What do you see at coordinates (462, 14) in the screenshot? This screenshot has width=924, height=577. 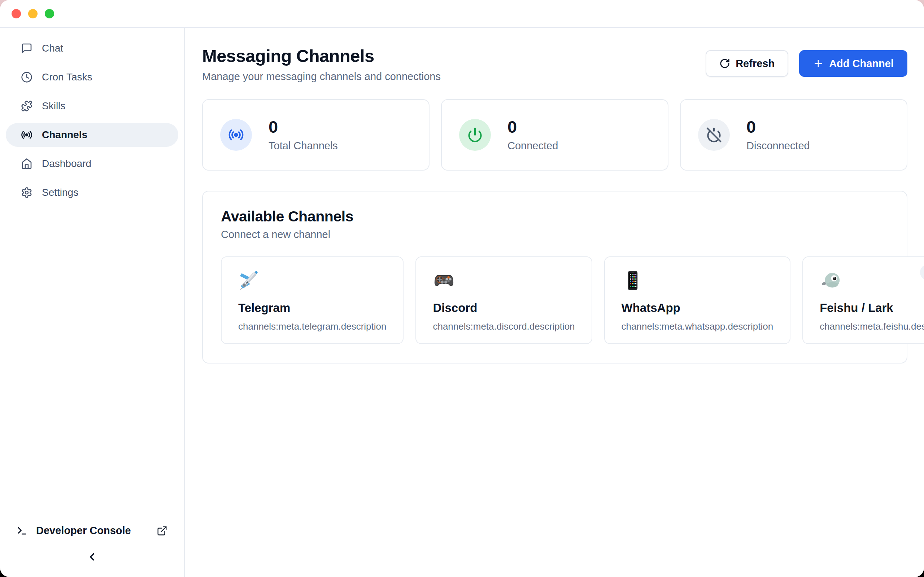 I see `titlebar` at bounding box center [462, 14].